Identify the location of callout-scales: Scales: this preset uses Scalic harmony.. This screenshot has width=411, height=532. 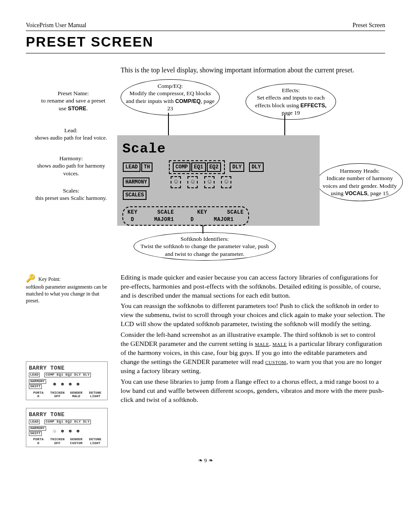
(71, 195).